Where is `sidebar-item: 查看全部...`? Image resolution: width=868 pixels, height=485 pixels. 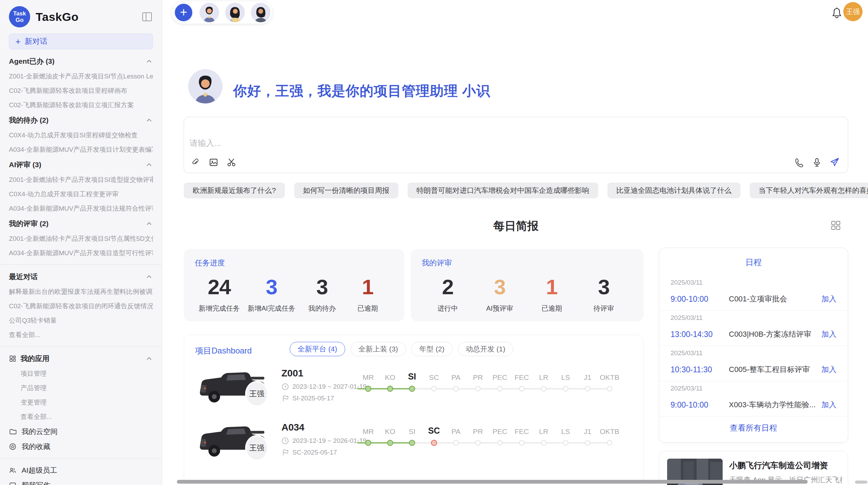 sidebar-item: 查看全部... is located at coordinates (81, 335).